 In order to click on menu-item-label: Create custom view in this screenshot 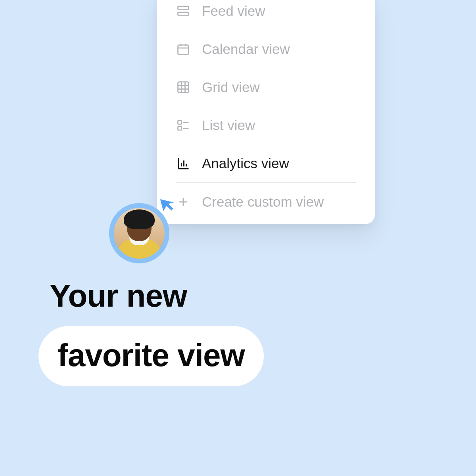, I will do `click(263, 202)`.